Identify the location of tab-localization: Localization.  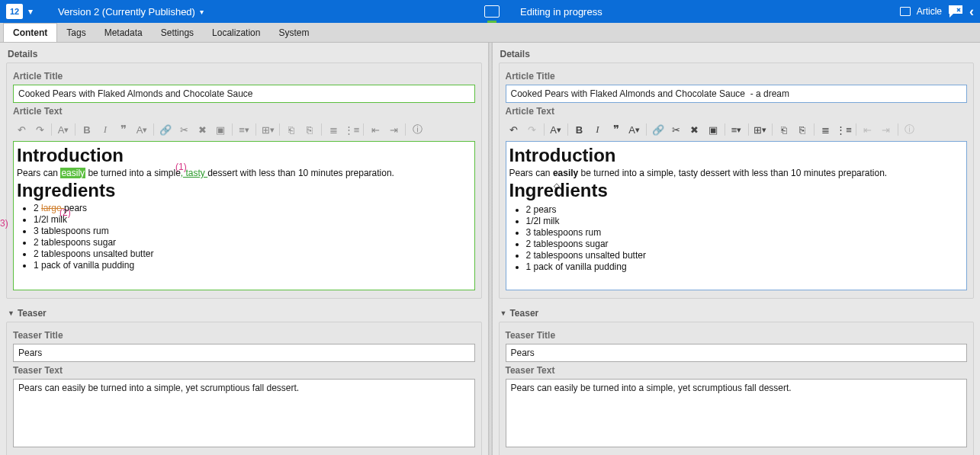
(236, 33).